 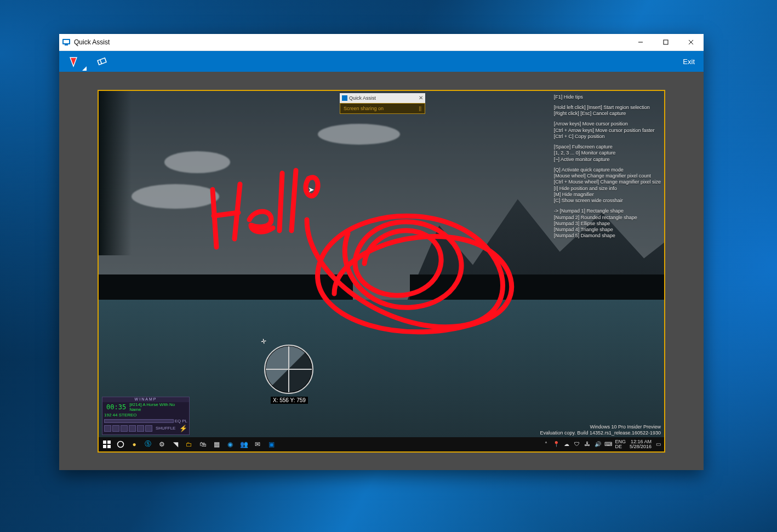 I want to click on tip-line: [1, 2, 3 ... 0] Monitor capture, so click(x=607, y=153).